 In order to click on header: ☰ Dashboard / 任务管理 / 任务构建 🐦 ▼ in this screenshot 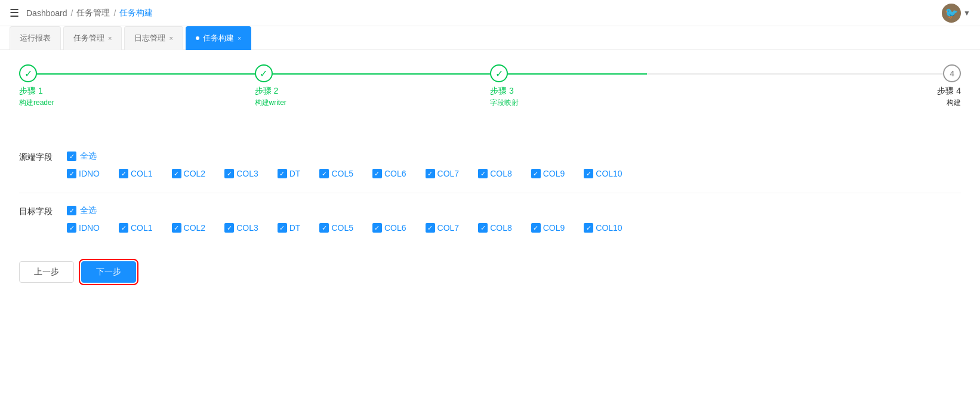, I will do `click(490, 13)`.